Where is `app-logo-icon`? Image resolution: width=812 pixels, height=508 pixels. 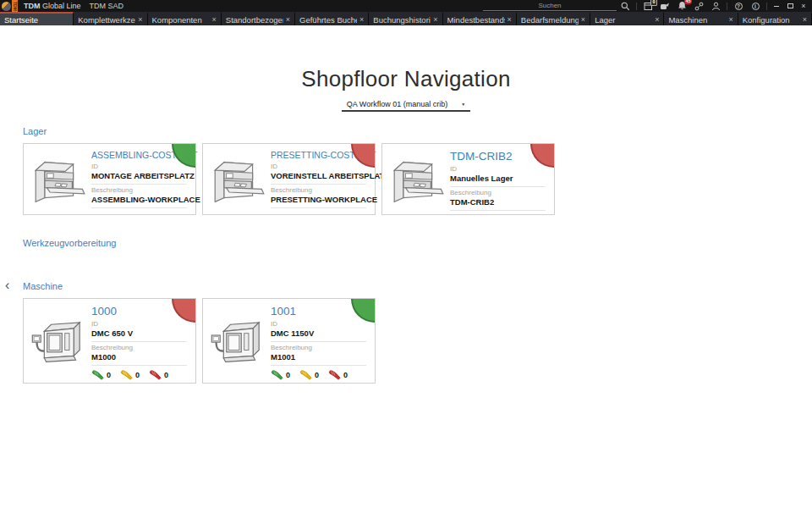 app-logo-icon is located at coordinates (7, 7).